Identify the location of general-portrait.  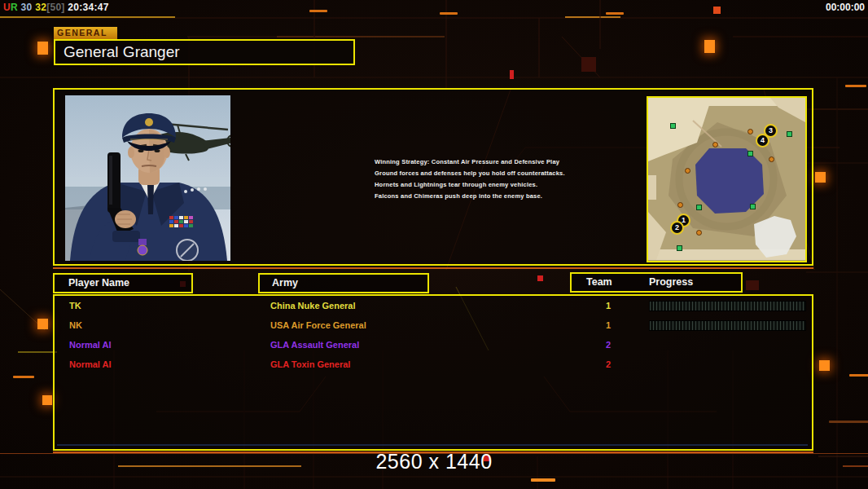
(148, 178).